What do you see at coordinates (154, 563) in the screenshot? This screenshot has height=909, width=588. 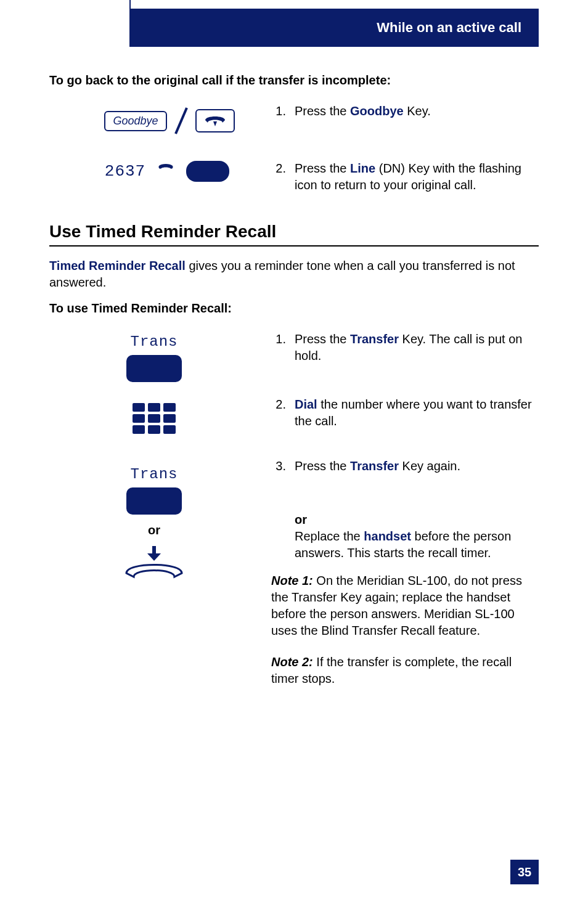 I see `handset-hangup-icon` at bounding box center [154, 563].